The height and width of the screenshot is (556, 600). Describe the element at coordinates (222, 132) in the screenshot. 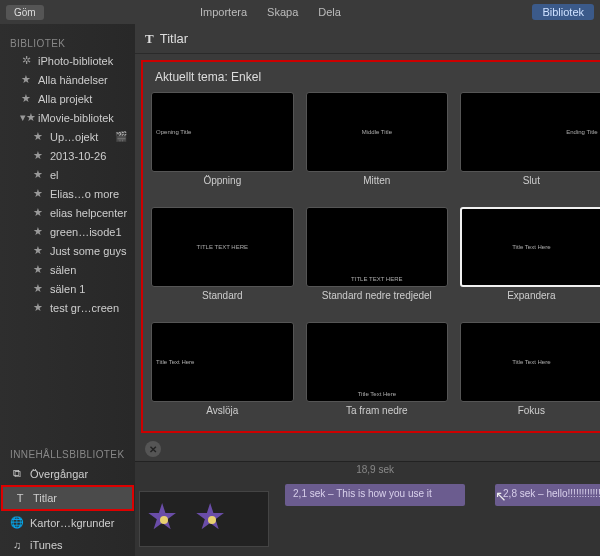

I see `title-thumbnail: Opening Title` at that location.